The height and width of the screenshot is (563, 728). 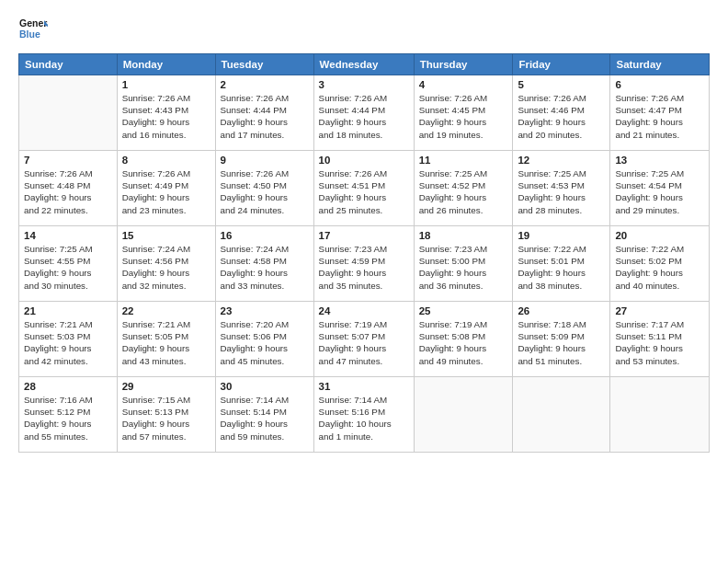 What do you see at coordinates (165, 113) in the screenshot?
I see `calendar-cell: 1Sunrise: 7:26 AM Sunset: 4:43 PM Daylig…` at bounding box center [165, 113].